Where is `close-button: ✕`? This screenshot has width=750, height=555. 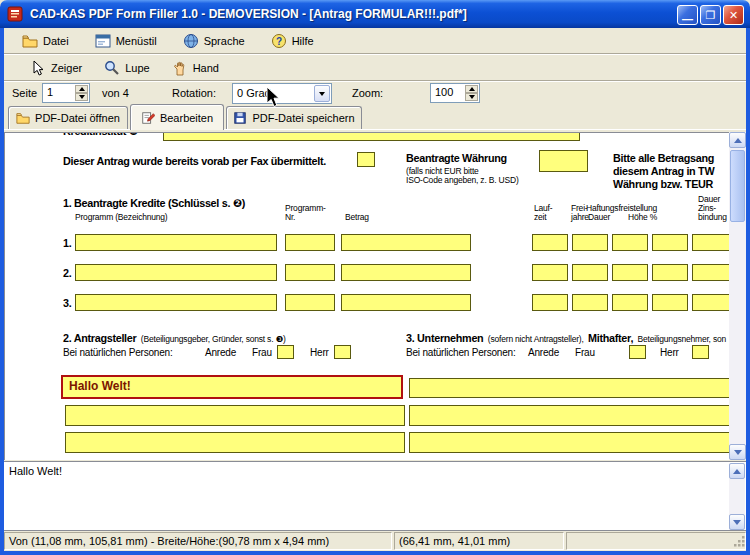 close-button: ✕ is located at coordinates (734, 15).